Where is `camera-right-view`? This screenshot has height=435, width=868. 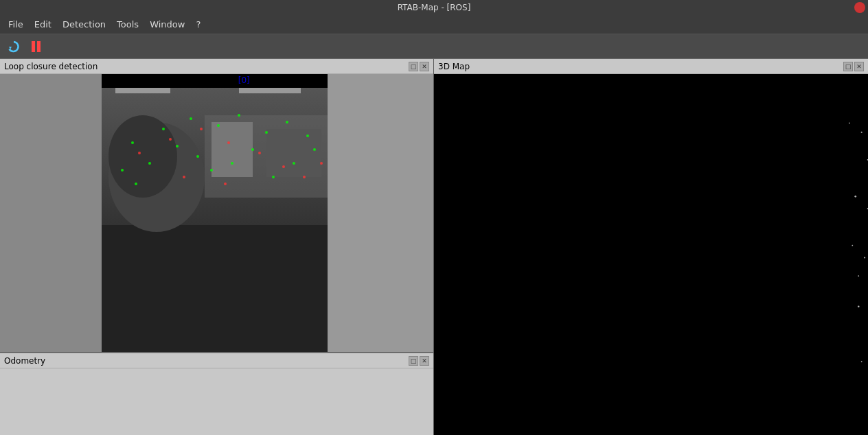
camera-right-view is located at coordinates (380, 213).